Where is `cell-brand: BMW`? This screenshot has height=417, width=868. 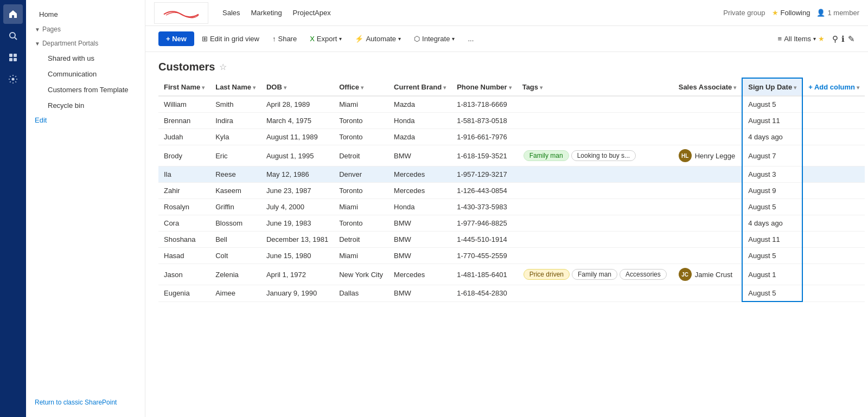 cell-brand: BMW is located at coordinates (420, 223).